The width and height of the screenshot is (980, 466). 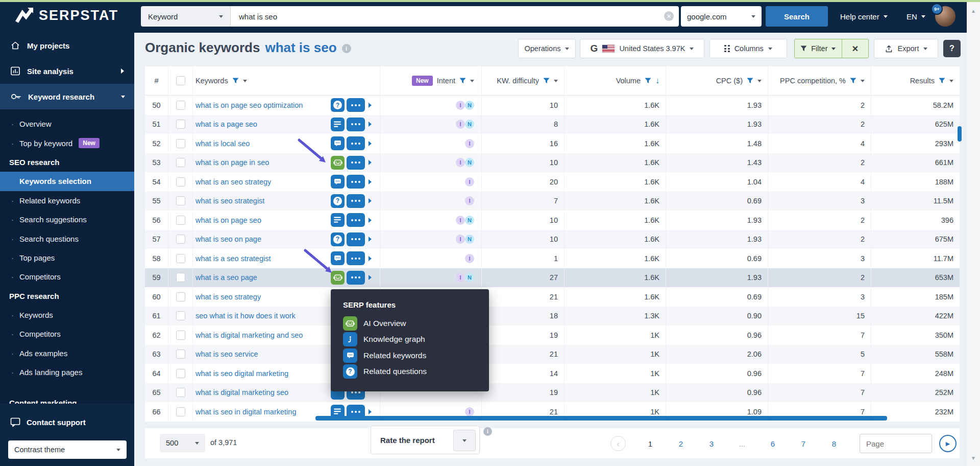 What do you see at coordinates (681, 444) in the screenshot?
I see `page-number-2: 2` at bounding box center [681, 444].